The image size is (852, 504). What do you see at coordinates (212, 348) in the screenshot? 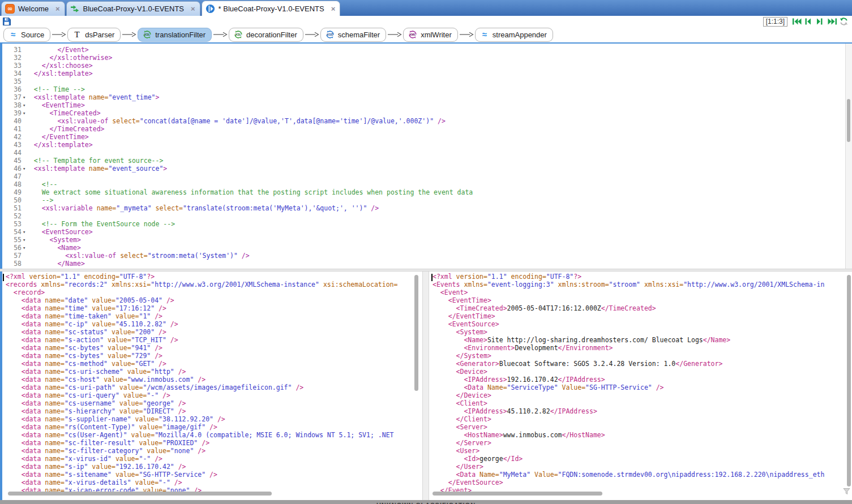
I see `code-line: <data name="sc-bytes" value="941" />` at bounding box center [212, 348].